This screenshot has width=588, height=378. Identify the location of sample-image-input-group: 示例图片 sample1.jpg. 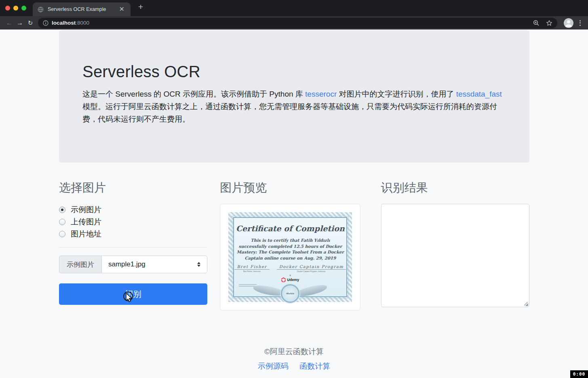
(133, 264).